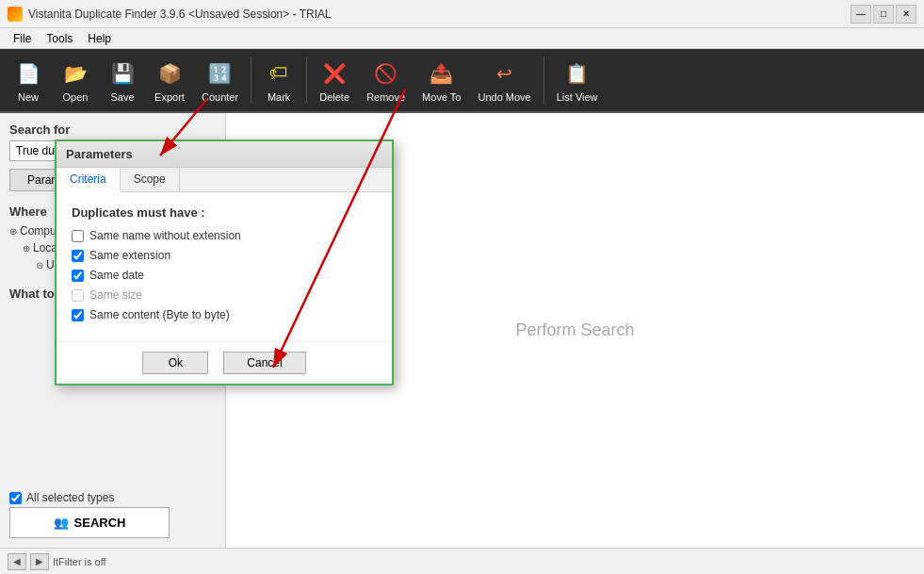 The width and height of the screenshot is (924, 574). I want to click on dialog-section-title: Duplicates must have :, so click(224, 213).